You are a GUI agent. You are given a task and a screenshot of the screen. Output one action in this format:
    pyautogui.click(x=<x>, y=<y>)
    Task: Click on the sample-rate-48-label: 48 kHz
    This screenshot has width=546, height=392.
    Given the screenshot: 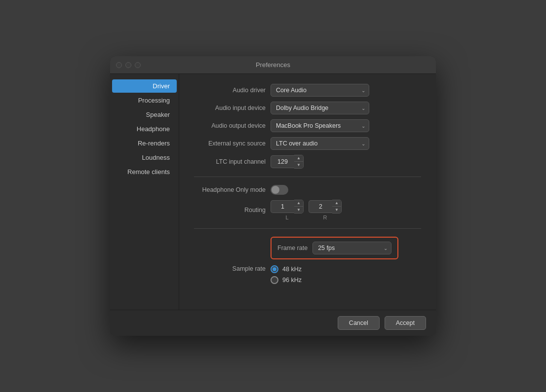 What is the action you would take?
    pyautogui.click(x=292, y=269)
    